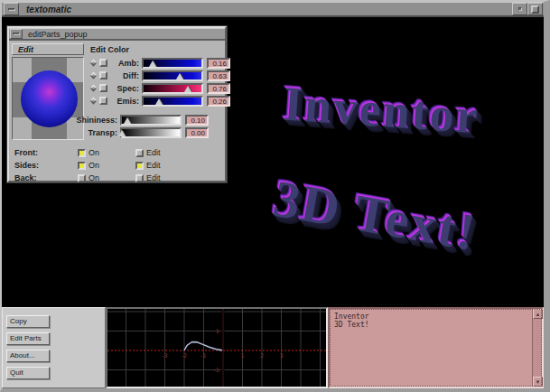 This screenshot has width=550, height=392. Describe the element at coordinates (151, 133) in the screenshot. I see `transp-slider-track` at that location.